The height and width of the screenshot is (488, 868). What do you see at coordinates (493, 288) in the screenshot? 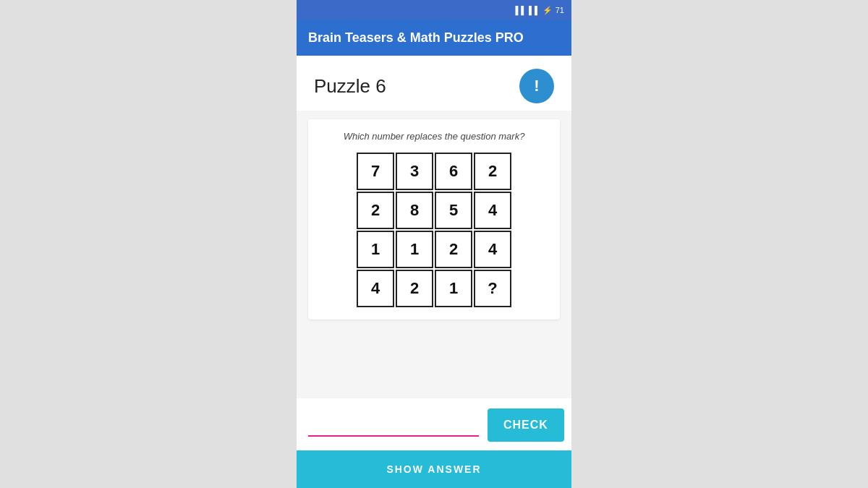
I see `grid-cell-3-3: ?` at bounding box center [493, 288].